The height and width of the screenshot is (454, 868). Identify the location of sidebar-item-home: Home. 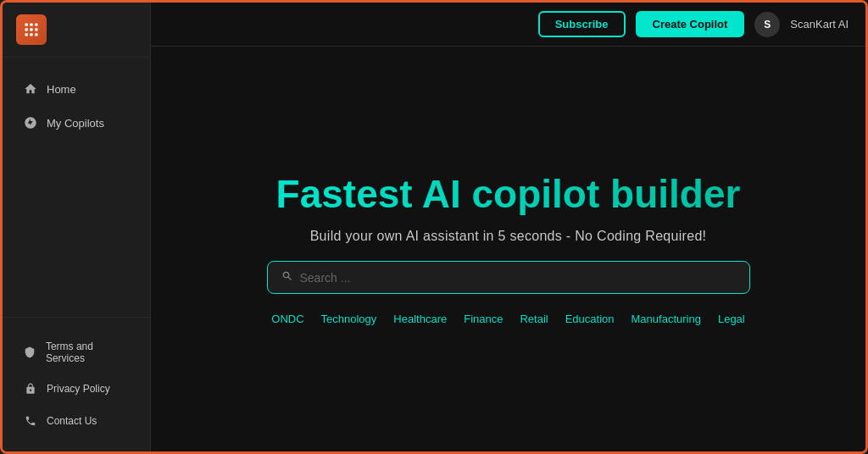
(76, 89).